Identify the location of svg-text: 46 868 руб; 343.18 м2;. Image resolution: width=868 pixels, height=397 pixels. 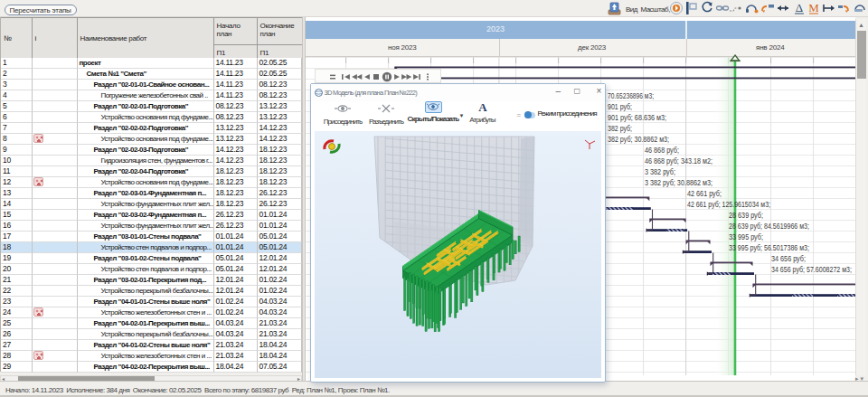
(678, 161).